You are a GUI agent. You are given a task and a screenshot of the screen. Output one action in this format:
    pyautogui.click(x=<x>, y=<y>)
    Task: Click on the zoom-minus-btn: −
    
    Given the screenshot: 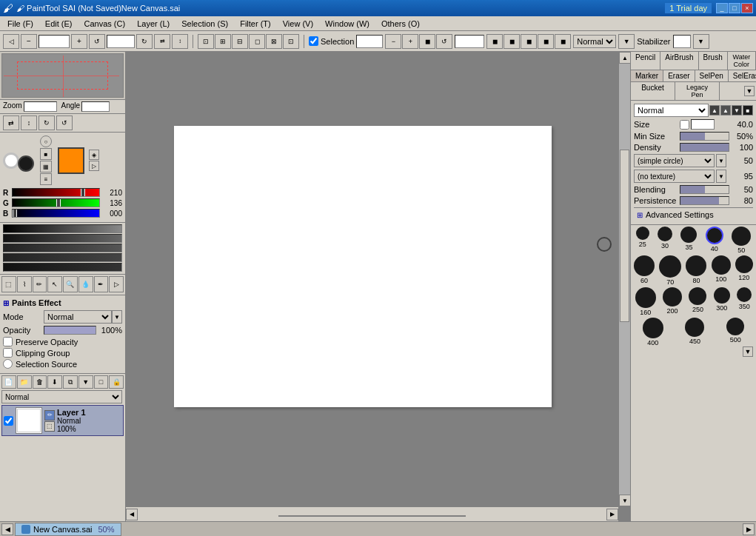 What is the action you would take?
    pyautogui.click(x=393, y=41)
    